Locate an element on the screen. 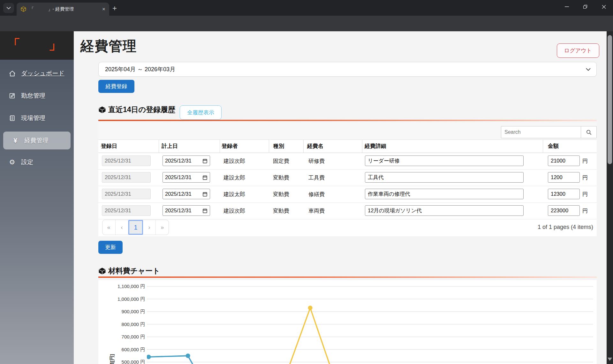 Image resolution: width=613 pixels, height=364 pixels. y-tick-label: 1,000,000 円 is located at coordinates (122, 300).